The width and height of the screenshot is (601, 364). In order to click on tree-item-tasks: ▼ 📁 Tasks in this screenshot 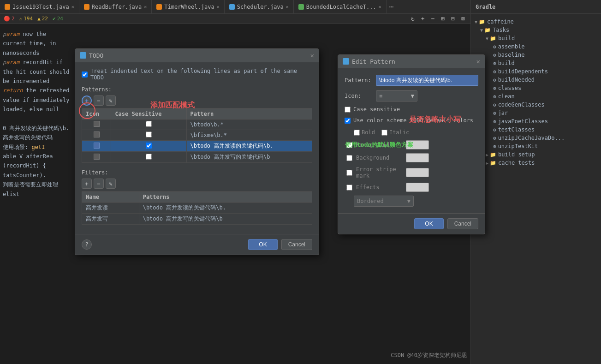, I will do `click(536, 30)`.